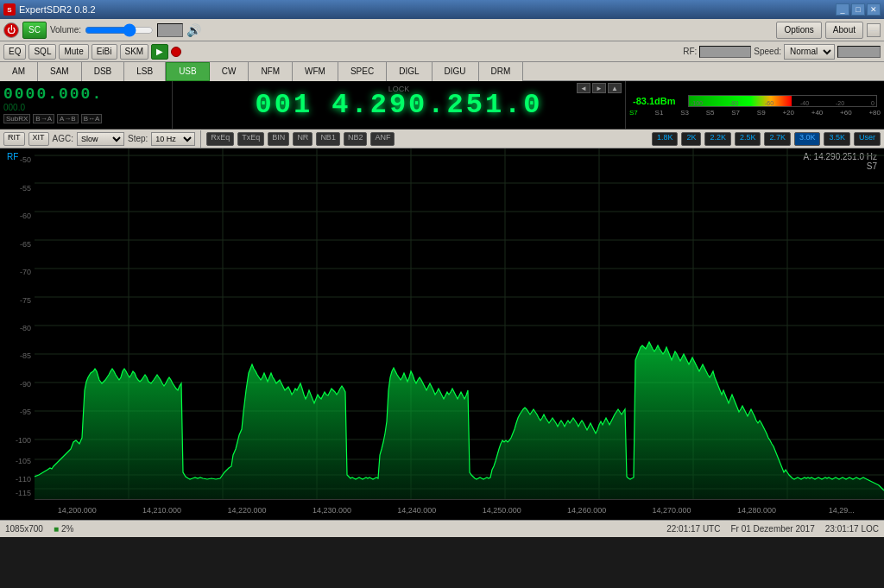 The width and height of the screenshot is (884, 588). I want to click on mode-tab-sam: SAM, so click(60, 72).